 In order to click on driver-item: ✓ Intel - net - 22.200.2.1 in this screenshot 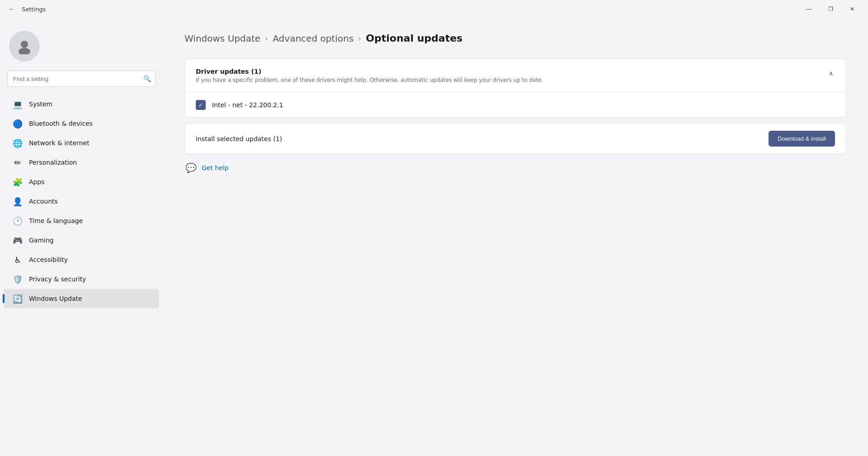, I will do `click(515, 105)`.